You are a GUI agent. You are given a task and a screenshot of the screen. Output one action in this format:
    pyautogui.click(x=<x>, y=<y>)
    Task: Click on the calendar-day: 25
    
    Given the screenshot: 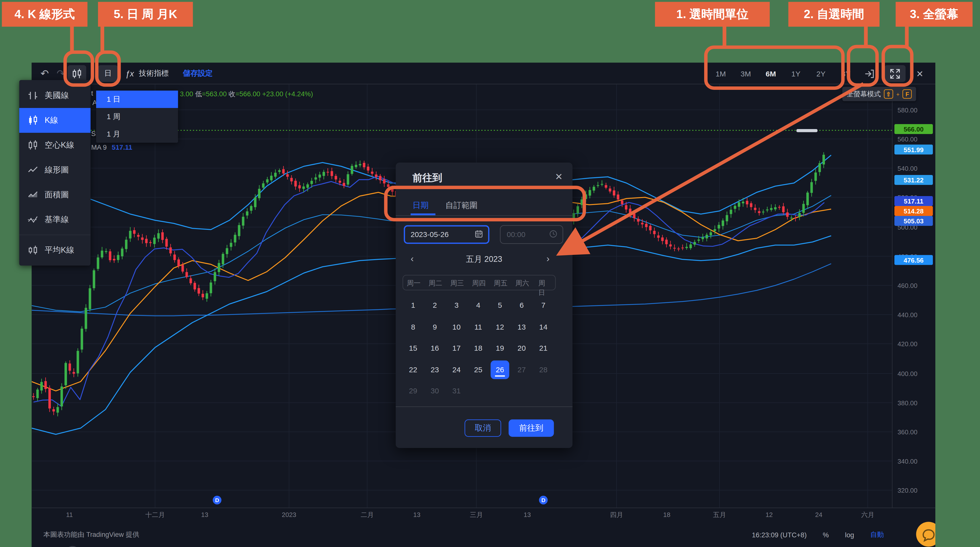 What is the action you would take?
    pyautogui.click(x=478, y=369)
    